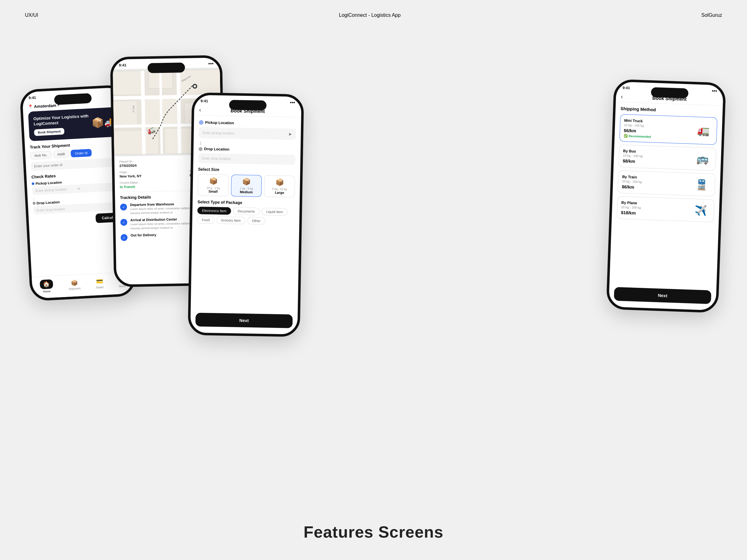  Describe the element at coordinates (247, 182) in the screenshot. I see `medium-box-icon: 📦` at that location.